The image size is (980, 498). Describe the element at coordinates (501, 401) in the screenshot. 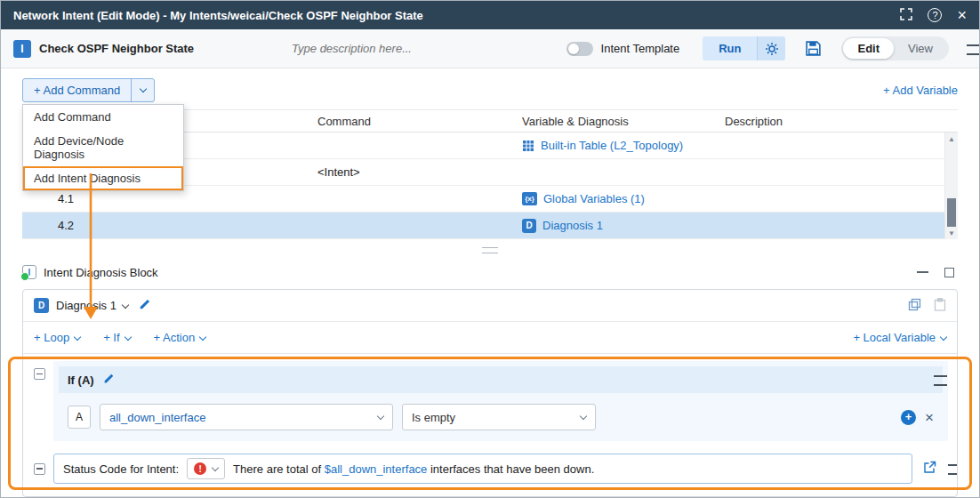

I see `if-block: If (A) A all_down_interface` at that location.